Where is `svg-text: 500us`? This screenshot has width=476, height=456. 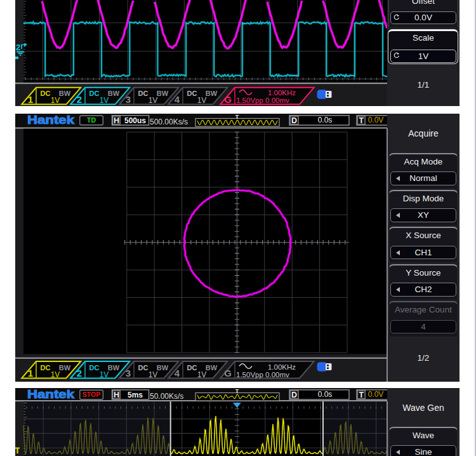 svg-text: 500us is located at coordinates (135, 121).